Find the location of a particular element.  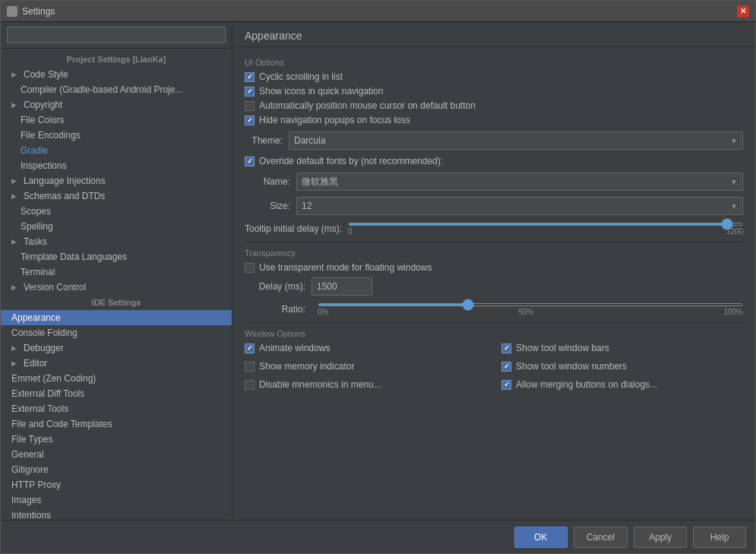

close-button: ✕ is located at coordinates (743, 11).